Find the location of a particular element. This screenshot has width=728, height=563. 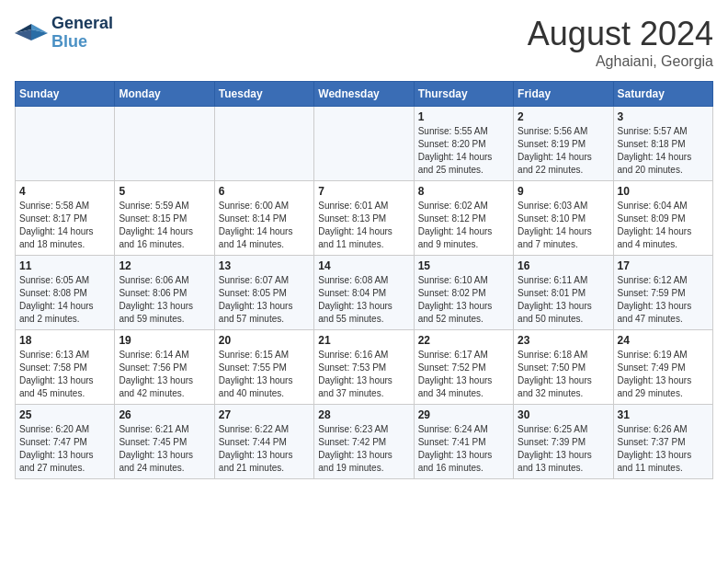

day-number: 15 is located at coordinates (463, 266).